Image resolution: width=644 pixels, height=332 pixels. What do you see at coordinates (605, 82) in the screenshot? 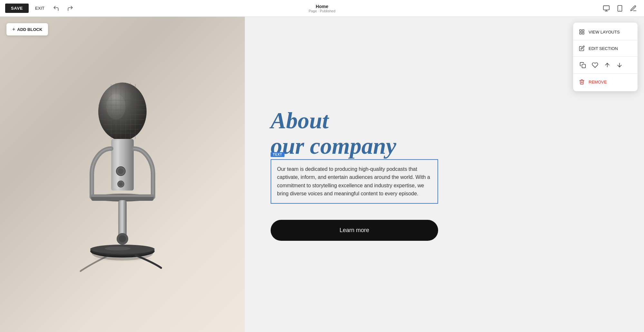
I see `remove-item: REMOVE` at bounding box center [605, 82].